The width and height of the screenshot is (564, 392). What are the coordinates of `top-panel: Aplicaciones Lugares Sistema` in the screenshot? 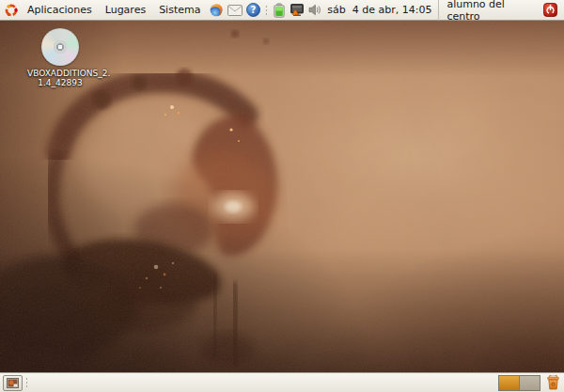 It's located at (282, 10).